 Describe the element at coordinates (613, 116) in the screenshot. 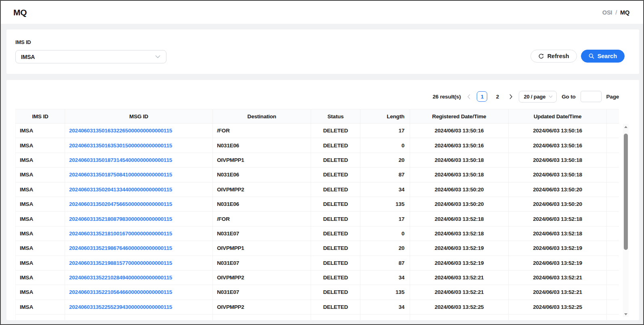

I see `column-header-spacer` at that location.